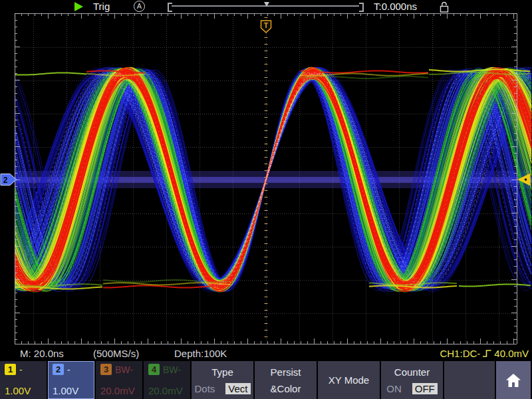  Describe the element at coordinates (23, 380) in the screenshot. I see `channel-1-status: 1 - 1.00V` at that location.